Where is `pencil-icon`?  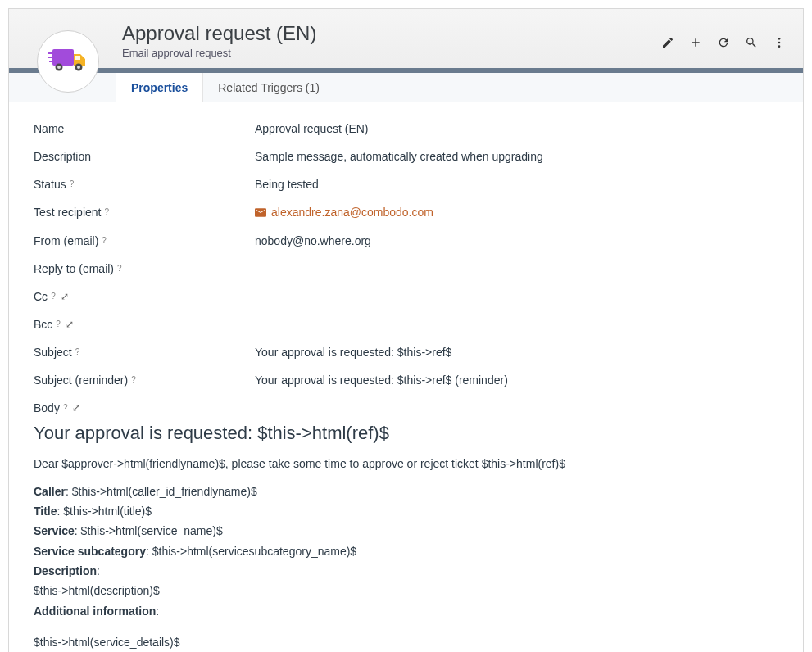
pencil-icon is located at coordinates (668, 43).